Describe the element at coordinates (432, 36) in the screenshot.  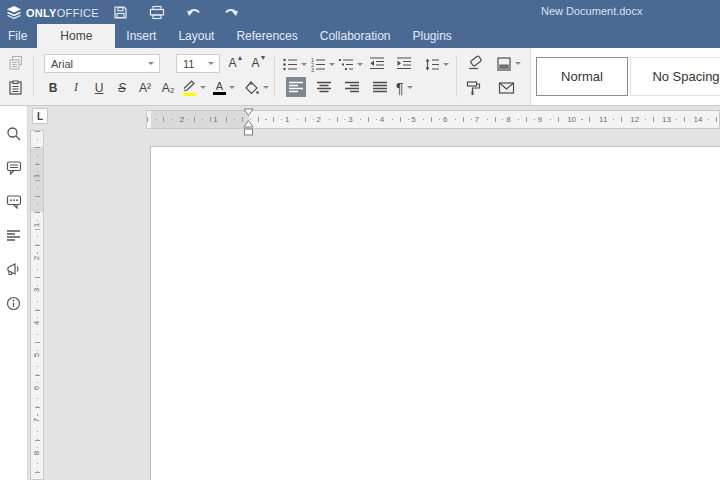
I see `tab-plugins: Plugins` at that location.